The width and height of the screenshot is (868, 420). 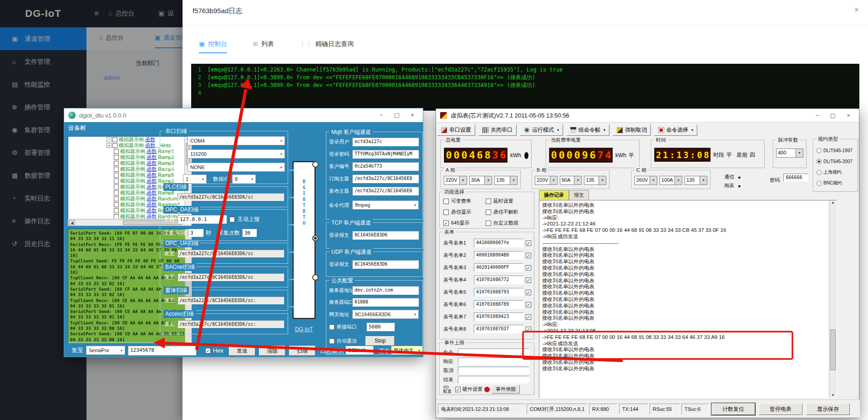 I want to click on databit-select: 8▾, so click(x=244, y=179).